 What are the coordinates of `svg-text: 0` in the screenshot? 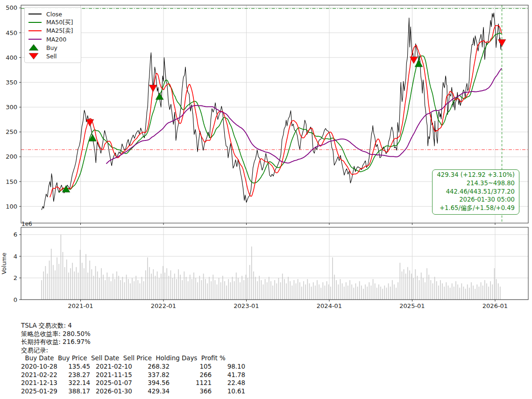 It's located at (15, 300).